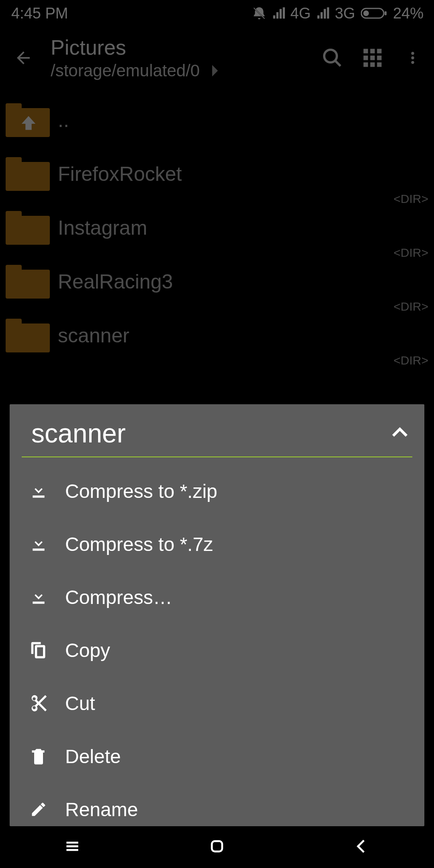 The width and height of the screenshot is (434, 868). Describe the element at coordinates (217, 847) in the screenshot. I see `system-nav` at that location.